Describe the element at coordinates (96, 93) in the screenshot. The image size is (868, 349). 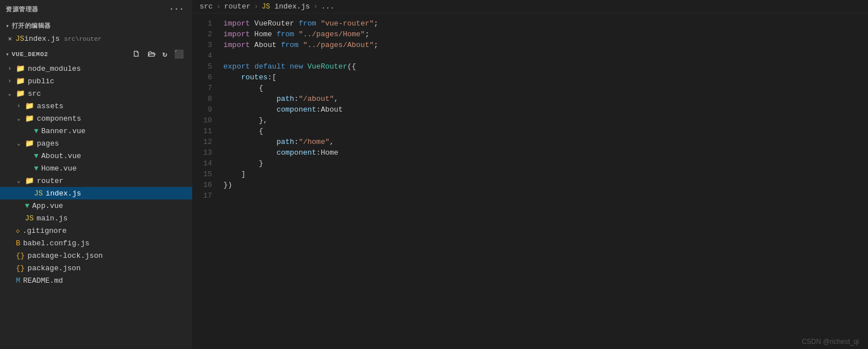
I see `folder-src: ⌄📁src` at that location.